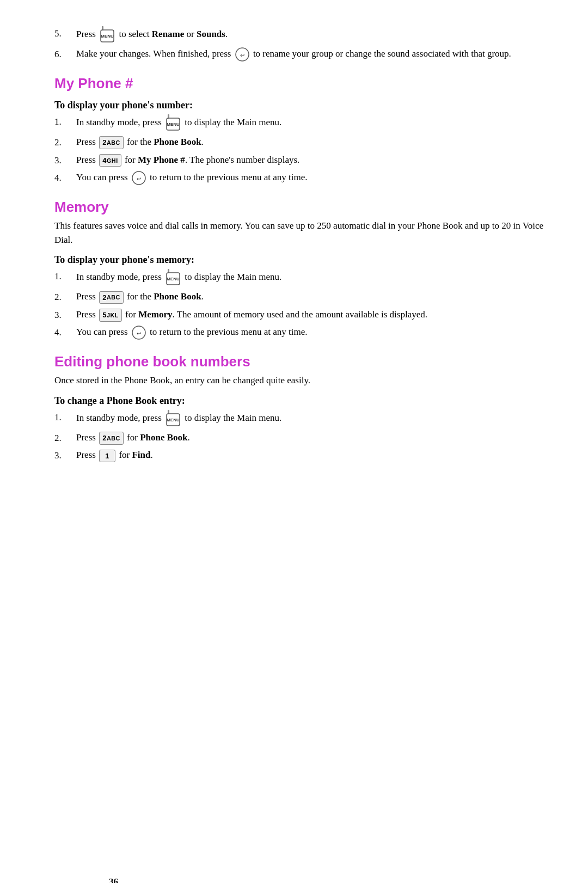  What do you see at coordinates (299, 35) in the screenshot?
I see `list-item: 5. Press MENU to select Rename or Sounds…` at bounding box center [299, 35].